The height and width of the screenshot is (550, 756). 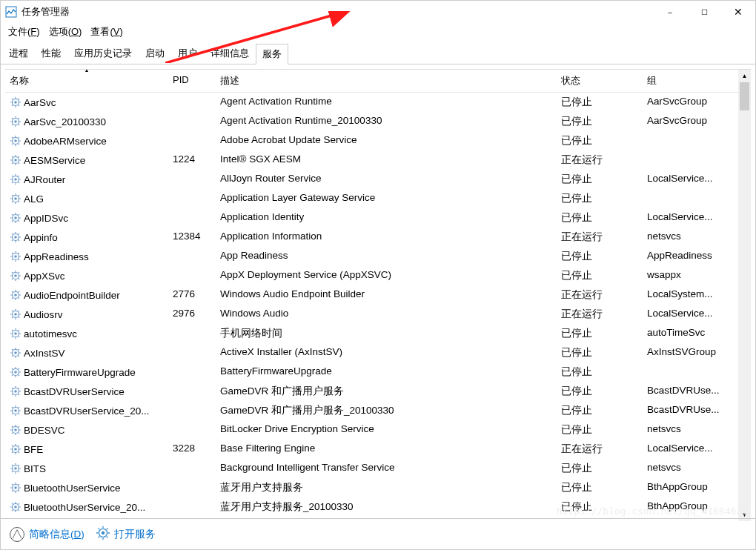 I want to click on column-pid: PID, so click(x=192, y=81).